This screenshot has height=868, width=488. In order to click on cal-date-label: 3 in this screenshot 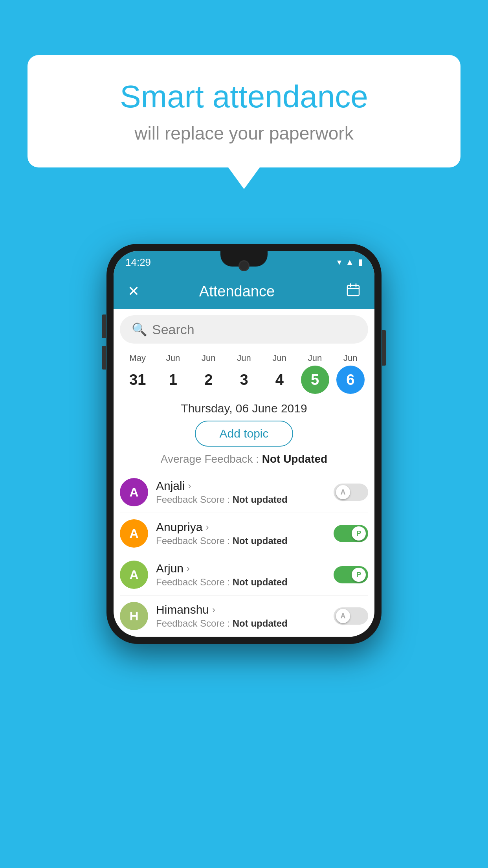, I will do `click(244, 380)`.